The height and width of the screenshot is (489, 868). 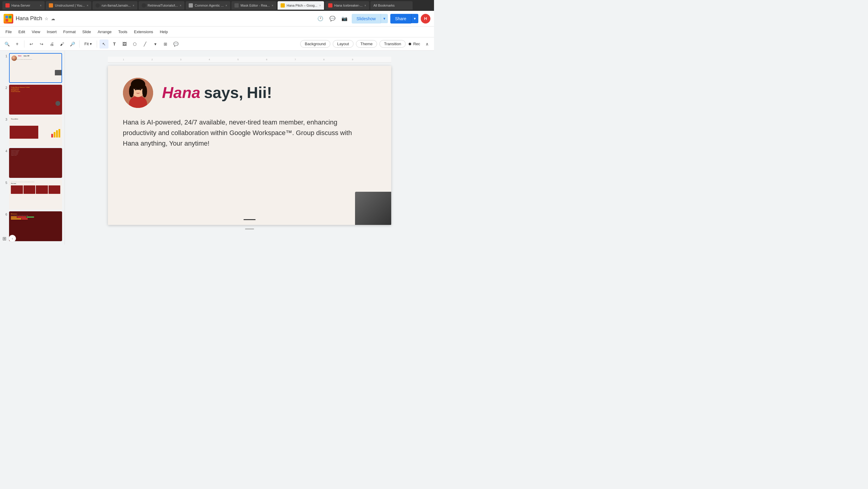 I want to click on share-button-group: Share ▾, so click(x=404, y=19).